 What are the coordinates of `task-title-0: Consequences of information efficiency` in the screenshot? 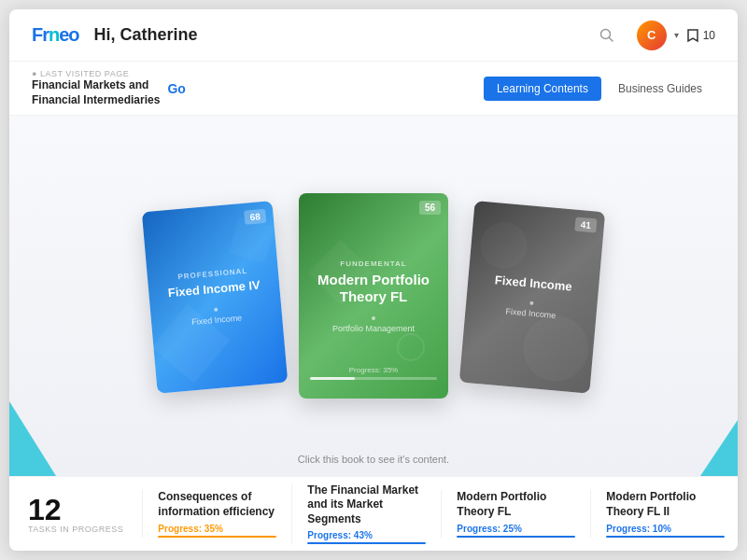 It's located at (217, 504).